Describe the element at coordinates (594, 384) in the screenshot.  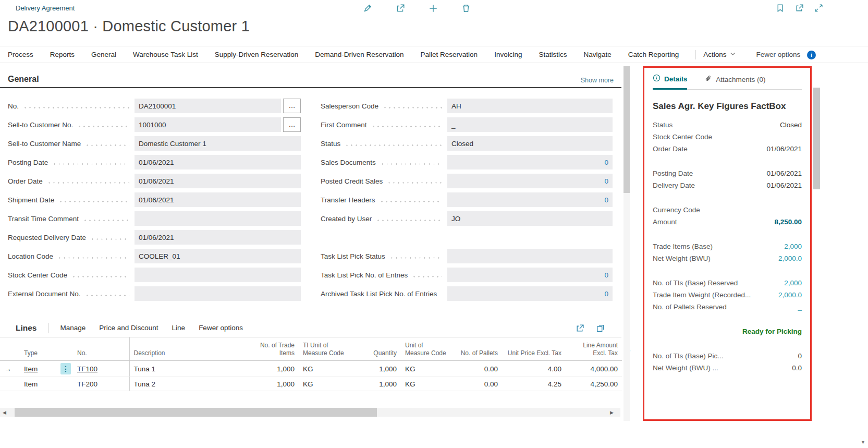
I see `cell-line-amount: 4,250.00` at that location.